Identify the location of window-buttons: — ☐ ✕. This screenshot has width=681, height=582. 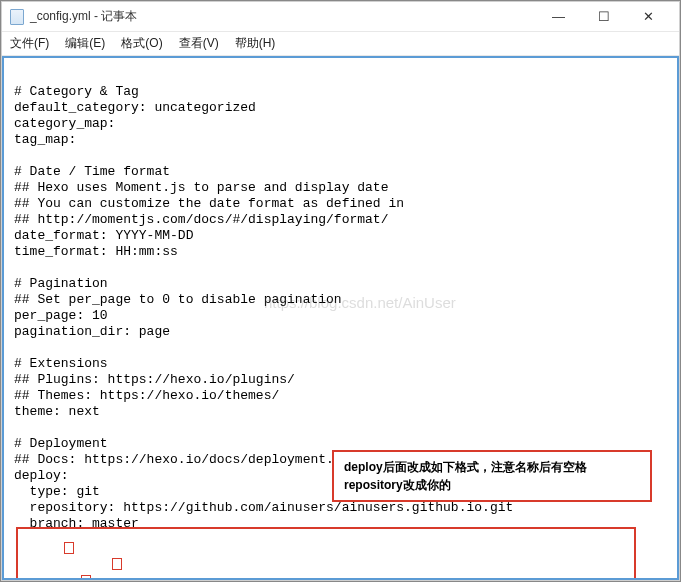
(604, 16).